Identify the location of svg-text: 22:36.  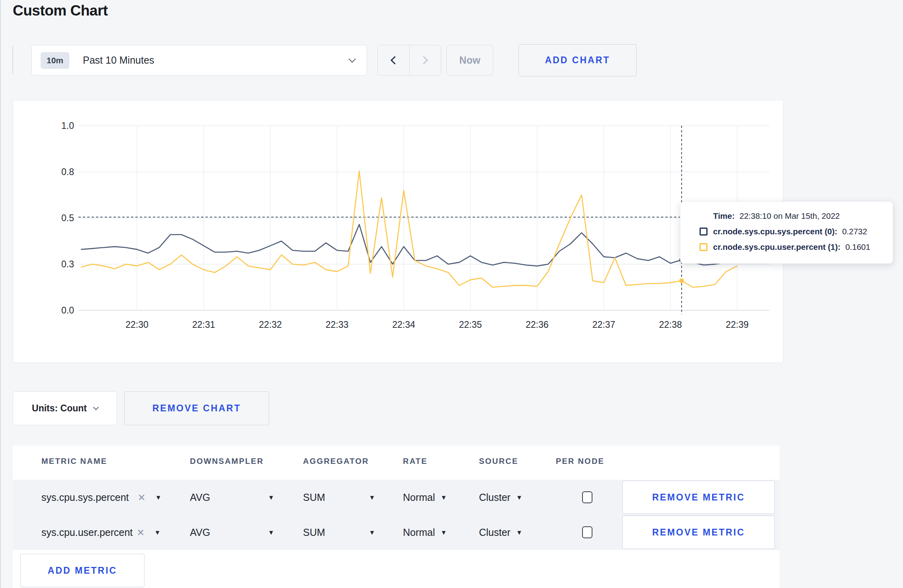
(537, 325).